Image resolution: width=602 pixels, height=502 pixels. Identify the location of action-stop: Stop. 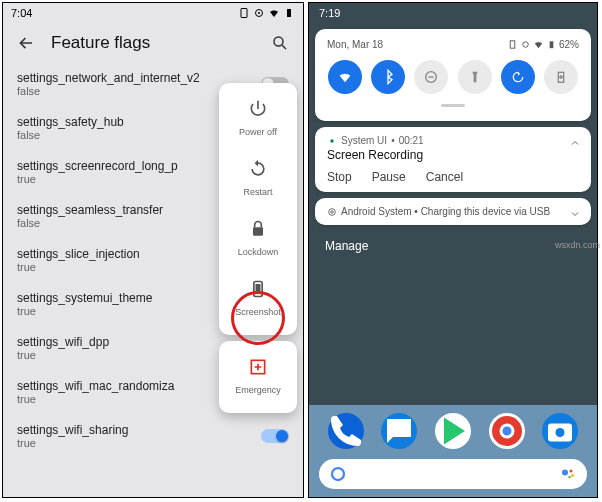
(340, 177).